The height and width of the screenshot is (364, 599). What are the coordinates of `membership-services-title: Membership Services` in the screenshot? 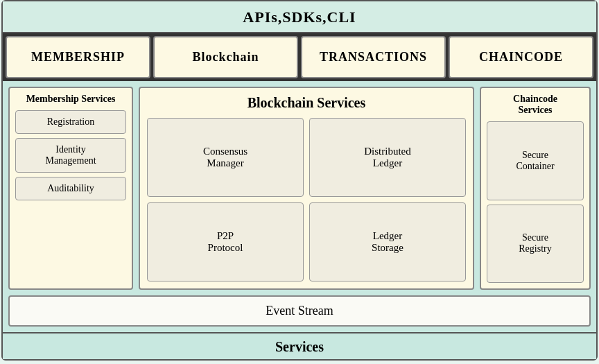 It's located at (71, 99).